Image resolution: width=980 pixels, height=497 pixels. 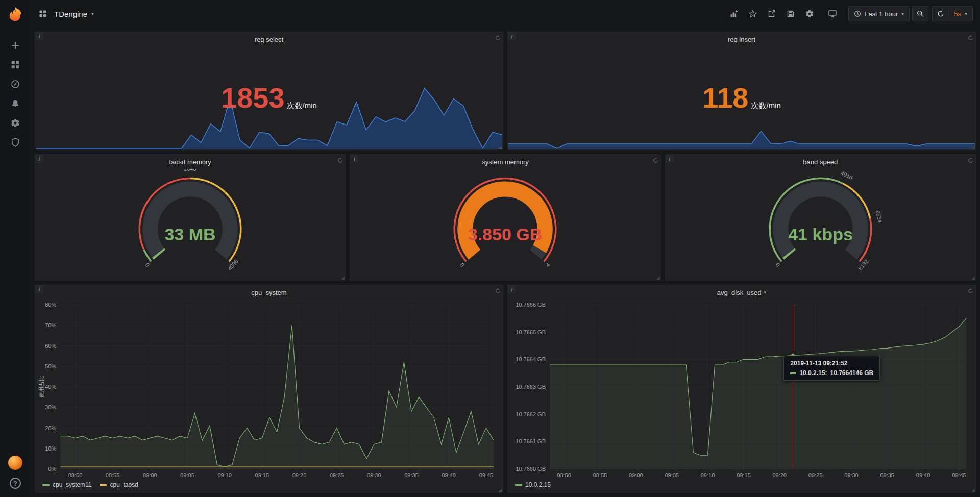 I want to click on svg-text: 09:20, so click(x=779, y=475).